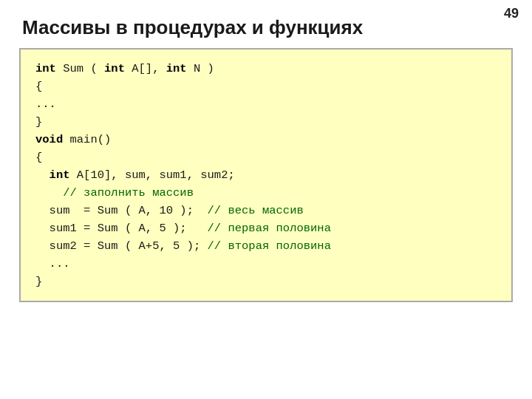 The width and height of the screenshot is (532, 399). What do you see at coordinates (266, 246) in the screenshot?
I see `code-line-11: sum2 = Sum ( A+5, 5 ); // вторая половин…` at bounding box center [266, 246].